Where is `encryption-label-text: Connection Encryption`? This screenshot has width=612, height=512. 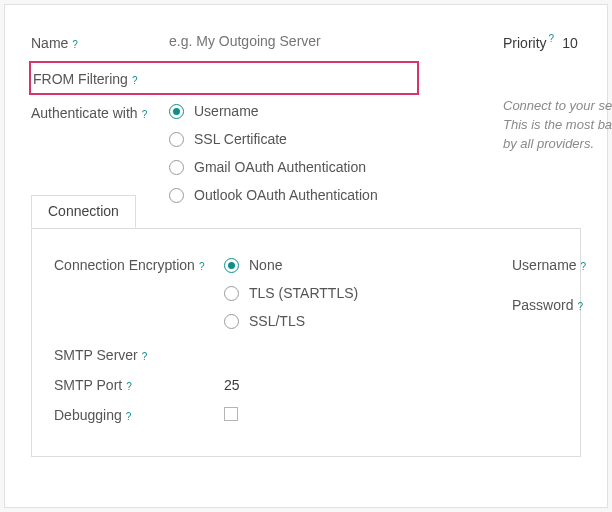 encryption-label-text: Connection Encryption is located at coordinates (124, 265).